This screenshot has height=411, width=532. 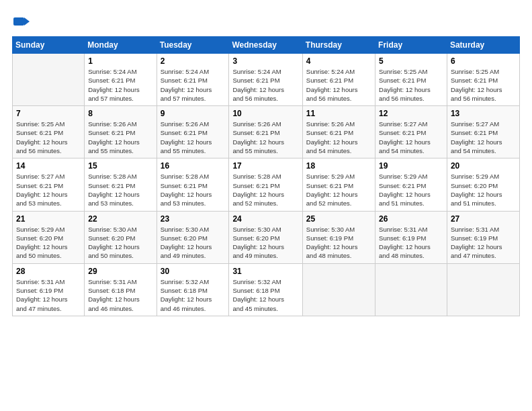 I want to click on day-number: 18, so click(x=339, y=166).